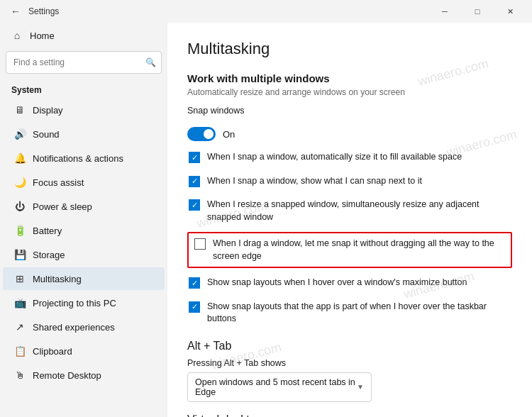 This screenshot has height=417, width=532. What do you see at coordinates (84, 134) in the screenshot?
I see `sidebar-item-sound: 🔊 Sound` at bounding box center [84, 134].